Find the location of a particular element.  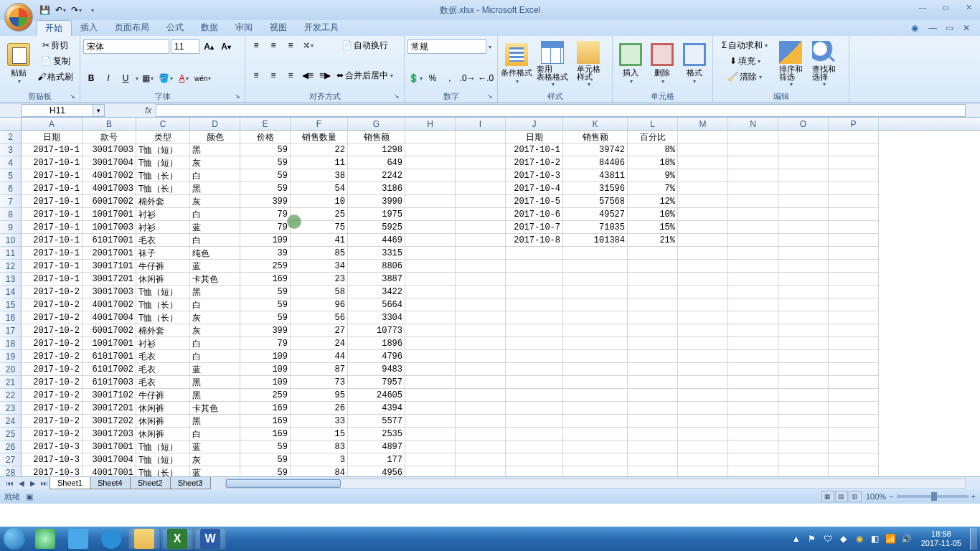

cell-N9 is located at coordinates (753, 227).